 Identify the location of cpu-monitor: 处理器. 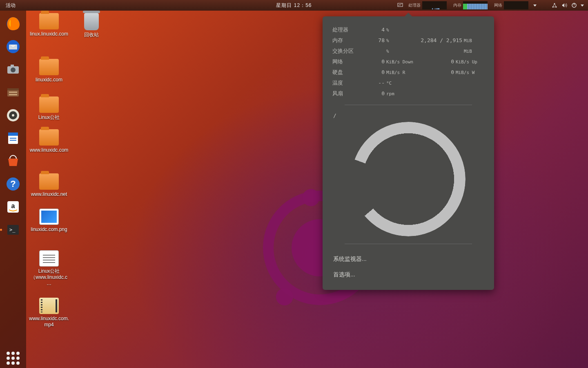
(428, 5).